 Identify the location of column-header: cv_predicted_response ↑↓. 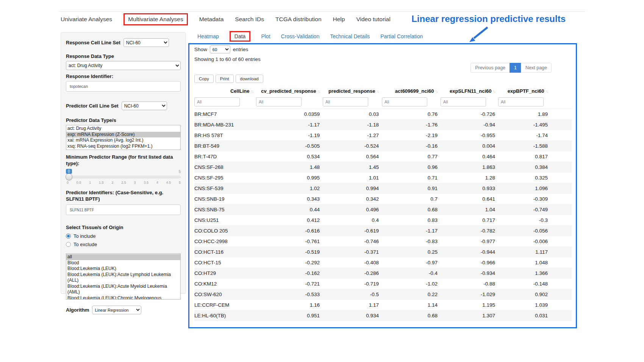
(289, 91).